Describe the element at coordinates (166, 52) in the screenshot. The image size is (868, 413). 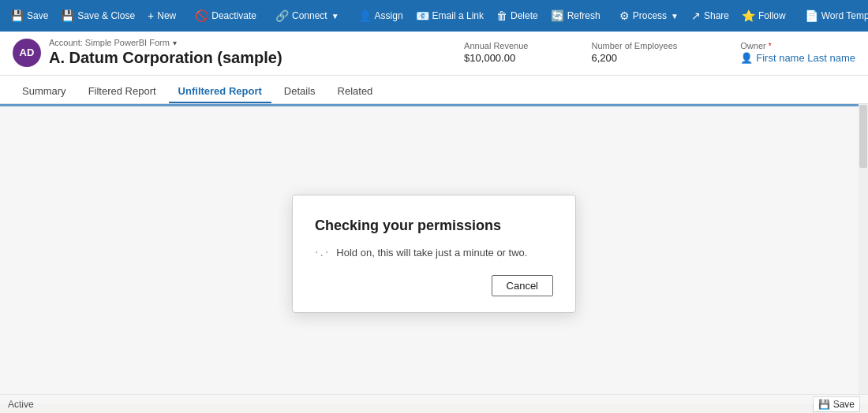
I see `record-info: Account: Simple PowerBI Form ▾ A. Datum …` at that location.